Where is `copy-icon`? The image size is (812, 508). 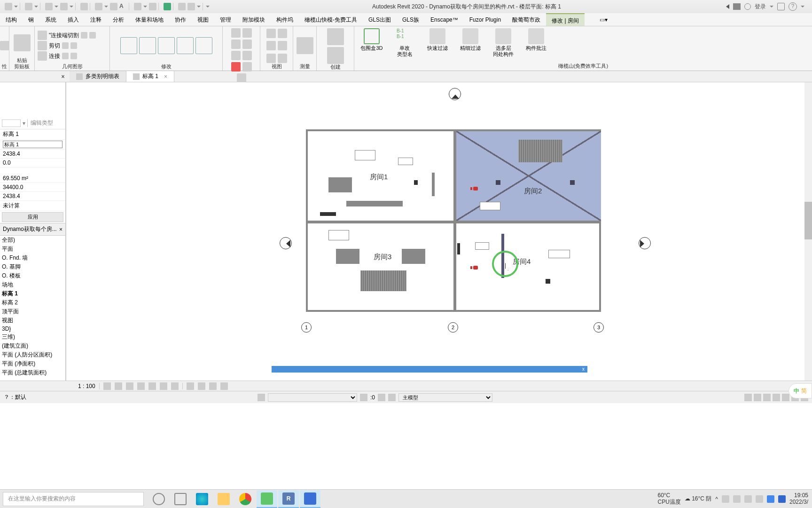 copy-icon is located at coordinates (148, 46).